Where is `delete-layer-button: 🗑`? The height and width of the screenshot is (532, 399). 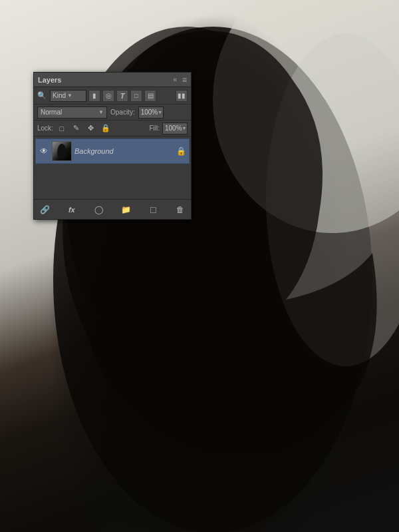 delete-layer-button: 🗑 is located at coordinates (180, 210).